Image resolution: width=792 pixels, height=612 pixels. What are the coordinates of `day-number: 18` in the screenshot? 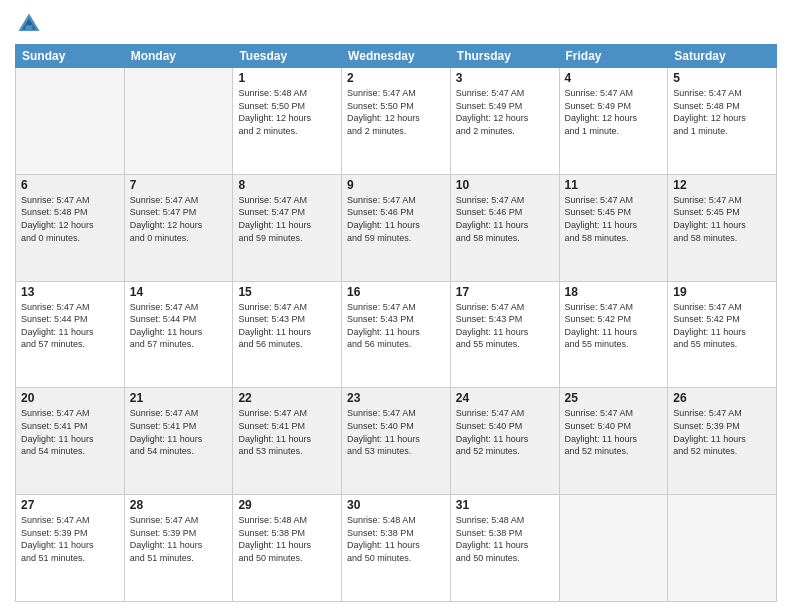 It's located at (614, 292).